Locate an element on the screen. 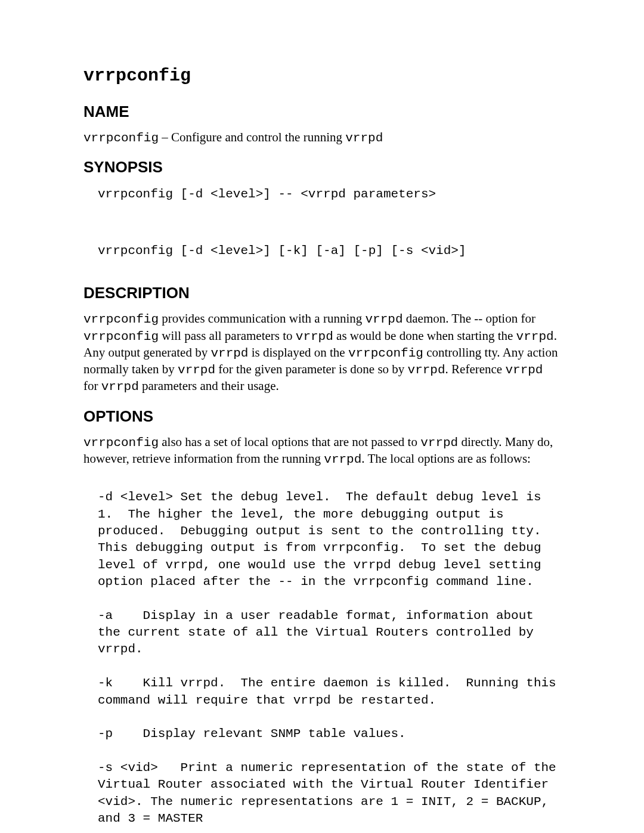 The image size is (644, 833). text: daemon. The -- option for is located at coordinates (469, 318).